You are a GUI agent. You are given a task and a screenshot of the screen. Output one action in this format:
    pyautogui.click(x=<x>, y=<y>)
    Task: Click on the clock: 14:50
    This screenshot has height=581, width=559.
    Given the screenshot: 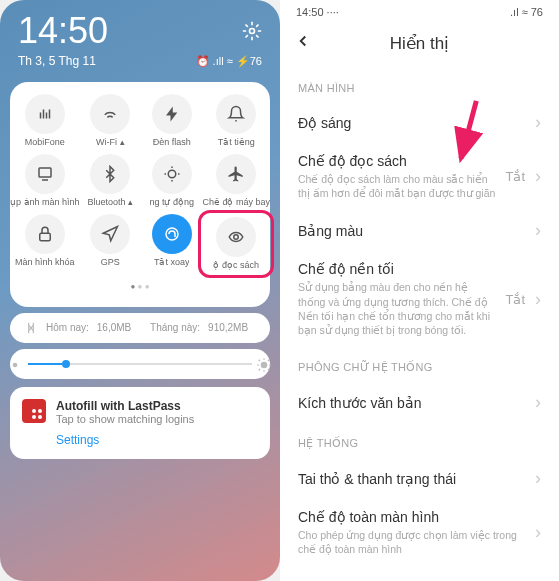 What is the action you would take?
    pyautogui.click(x=63, y=31)
    